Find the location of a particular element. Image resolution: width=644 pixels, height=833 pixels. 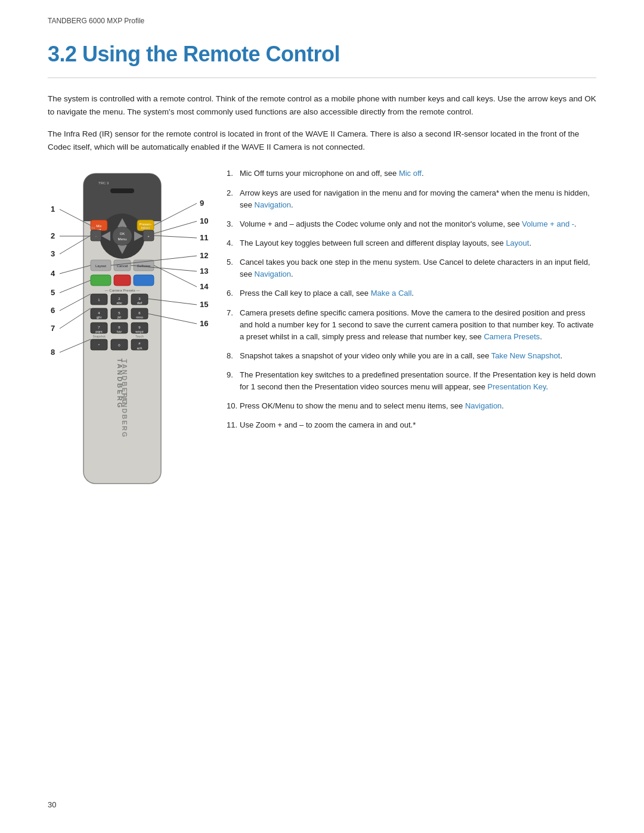

list-item-1-text: Mic Off turns your microphone on and off… is located at coordinates (320, 173).